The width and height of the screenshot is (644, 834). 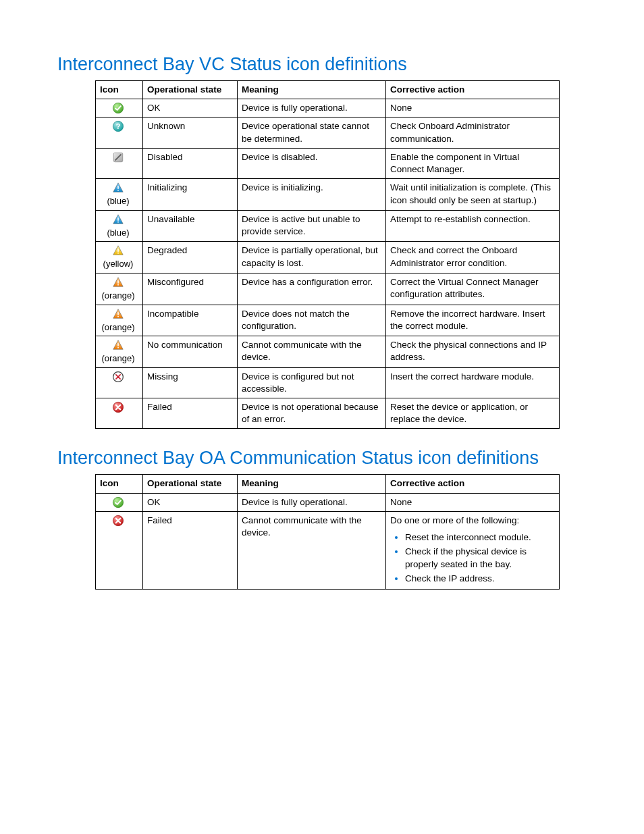 I want to click on cell-action: Reset the device or application, or repl…, so click(x=473, y=413).